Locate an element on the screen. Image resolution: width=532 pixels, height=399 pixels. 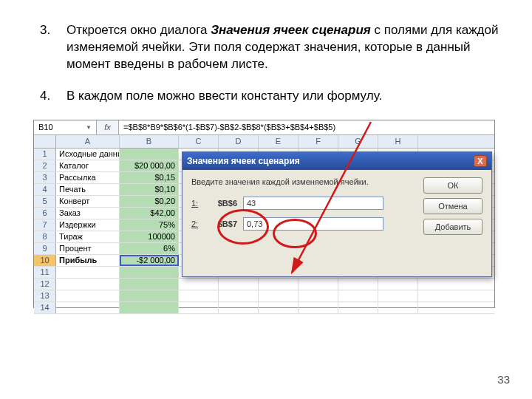
cell-b: $0,10 is located at coordinates (149, 189).